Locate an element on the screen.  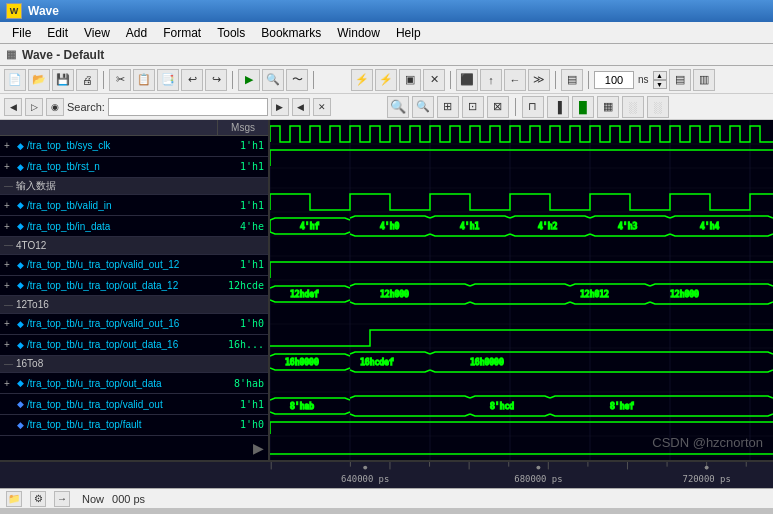
signal-val-16to8-group is located at coordinates (243, 364).